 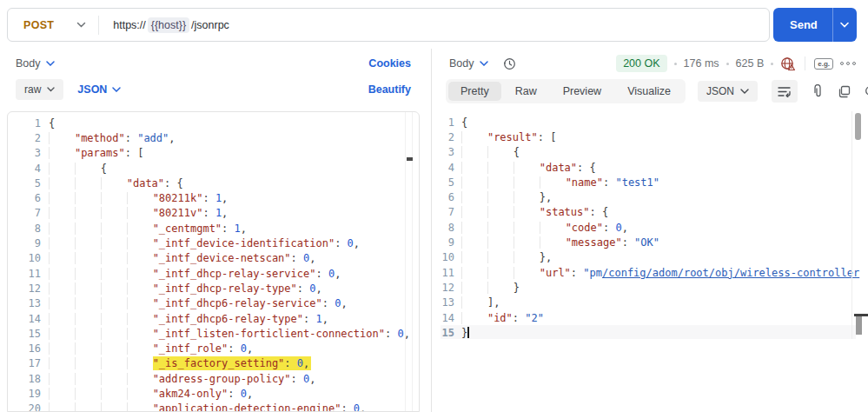 I want to click on ssl-error-globe-icon, so click(x=788, y=64).